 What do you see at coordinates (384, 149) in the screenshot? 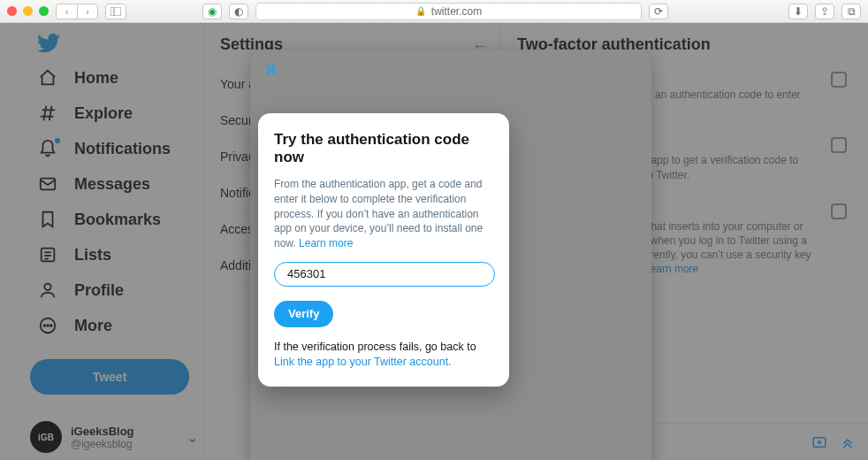
I see `modal-title: Try the authentication code now` at bounding box center [384, 149].